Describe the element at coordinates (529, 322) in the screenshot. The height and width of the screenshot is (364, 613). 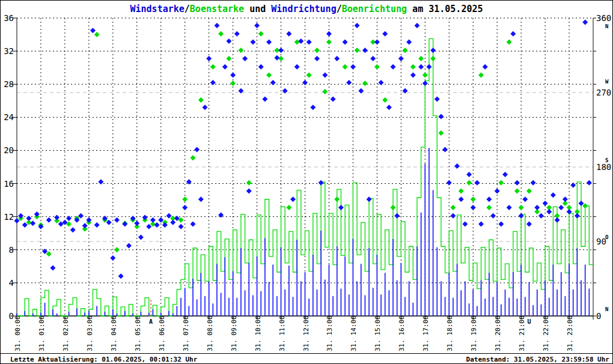
I see `svg-text: U` at that location.